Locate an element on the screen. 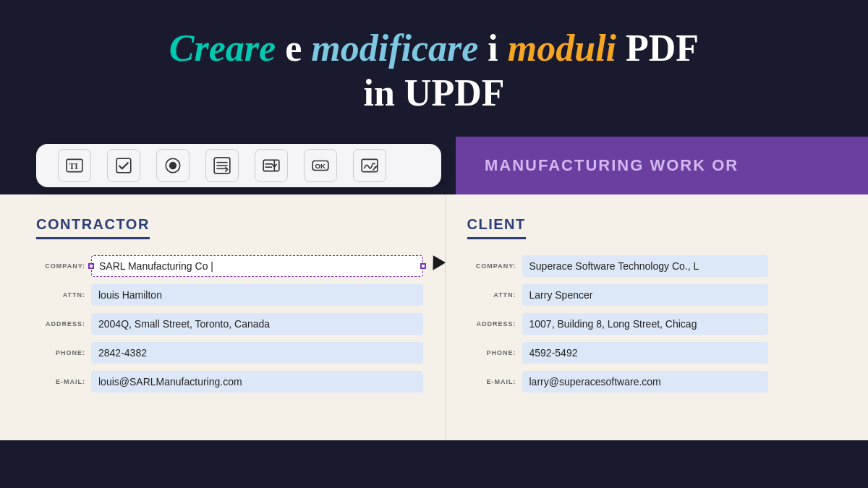 Image resolution: width=868 pixels, height=488 pixels. cursor-arrow is located at coordinates (435, 265).